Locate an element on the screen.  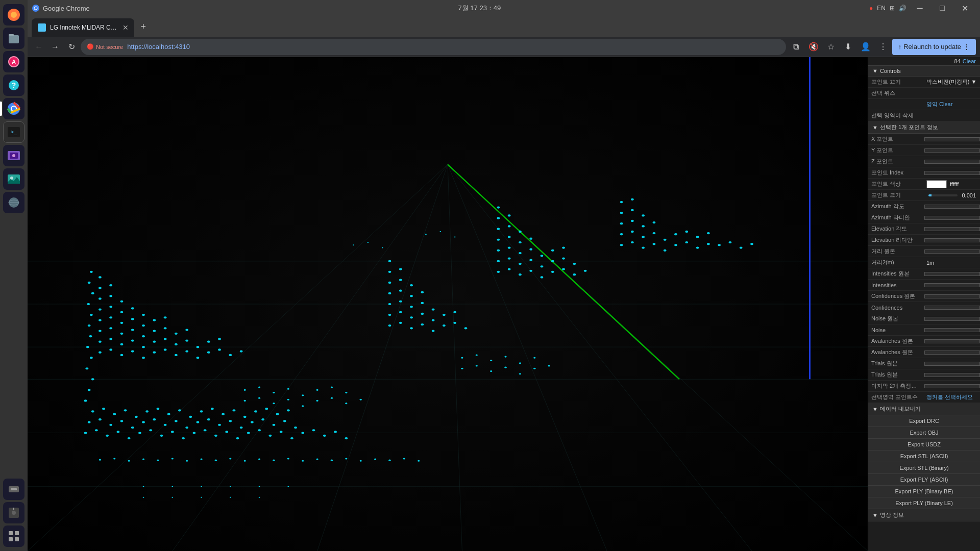
sidebar-icon-terminal: >_ is located at coordinates (14, 132).